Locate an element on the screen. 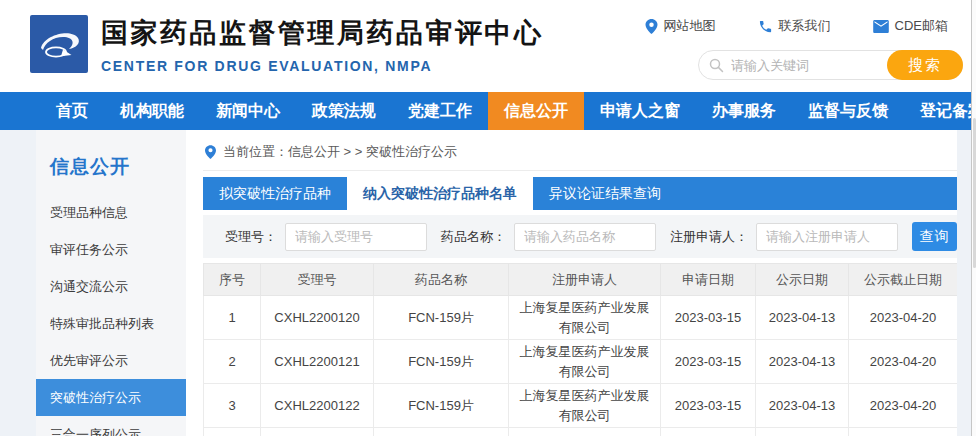 Image resolution: width=976 pixels, height=436 pixels. sidebar-item-accepted-varieties: 受理品种信息 is located at coordinates (111, 212).